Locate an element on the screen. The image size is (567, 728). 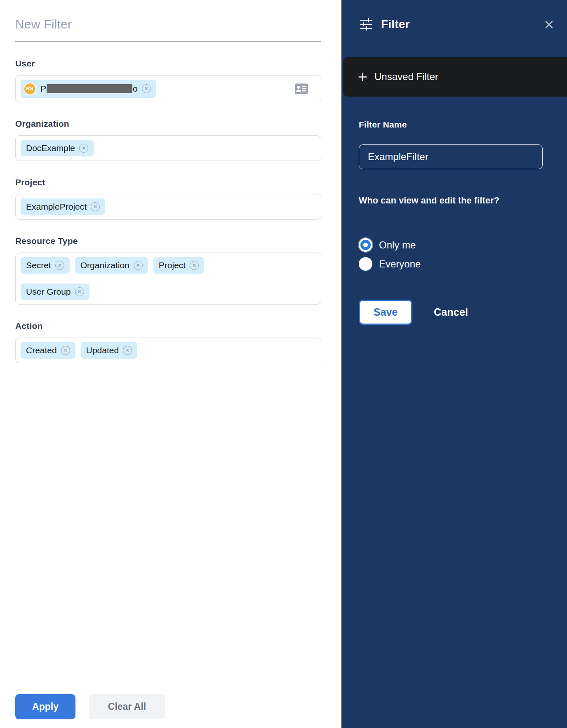
user-field-box: RS Po is located at coordinates (168, 89).